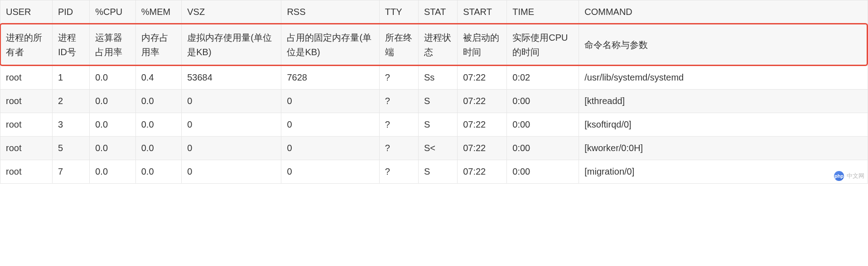 Image resolution: width=868 pixels, height=266 pixels. What do you see at coordinates (330, 78) in the screenshot?
I see `cell-rss: 7628` at bounding box center [330, 78].